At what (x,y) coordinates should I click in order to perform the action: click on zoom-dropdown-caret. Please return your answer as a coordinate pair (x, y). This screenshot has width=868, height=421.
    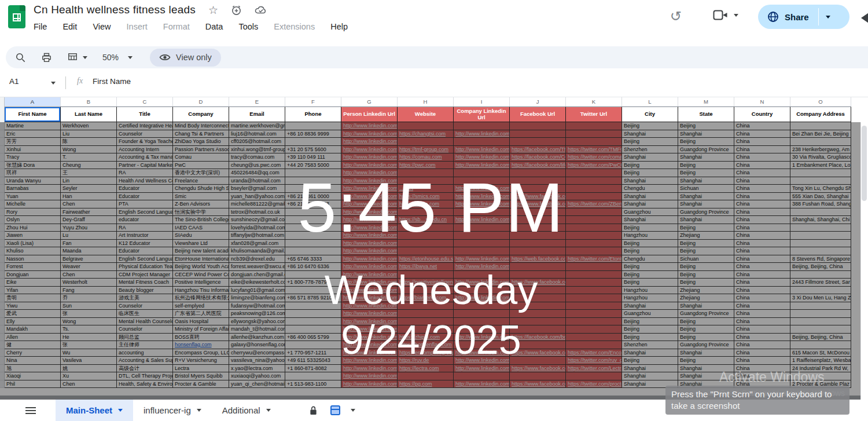
    Looking at the image, I should click on (130, 58).